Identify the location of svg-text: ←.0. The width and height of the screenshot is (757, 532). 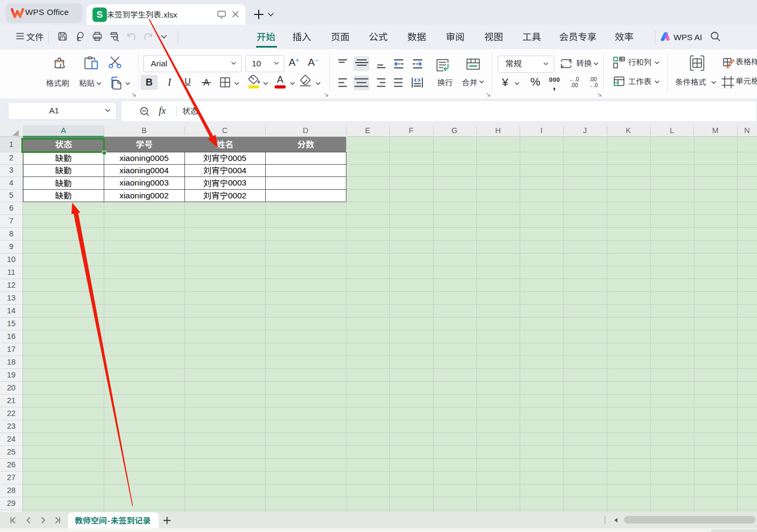
(574, 79).